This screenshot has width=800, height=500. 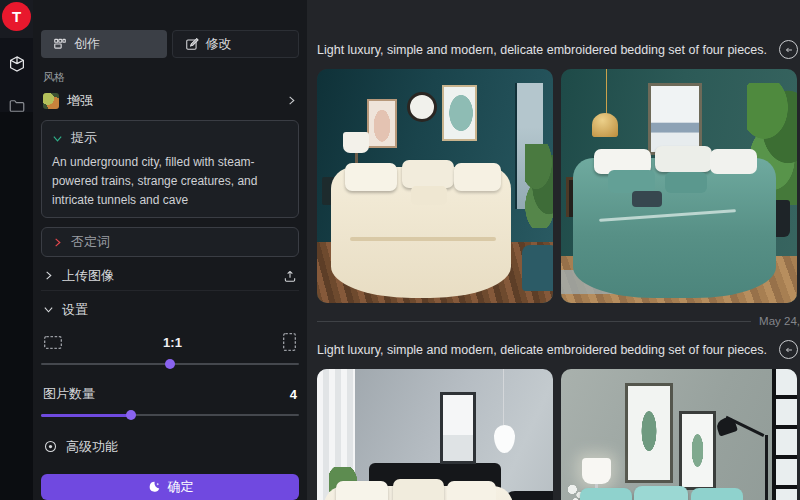 What do you see at coordinates (16, 16) in the screenshot?
I see `user-avatar: T` at bounding box center [16, 16].